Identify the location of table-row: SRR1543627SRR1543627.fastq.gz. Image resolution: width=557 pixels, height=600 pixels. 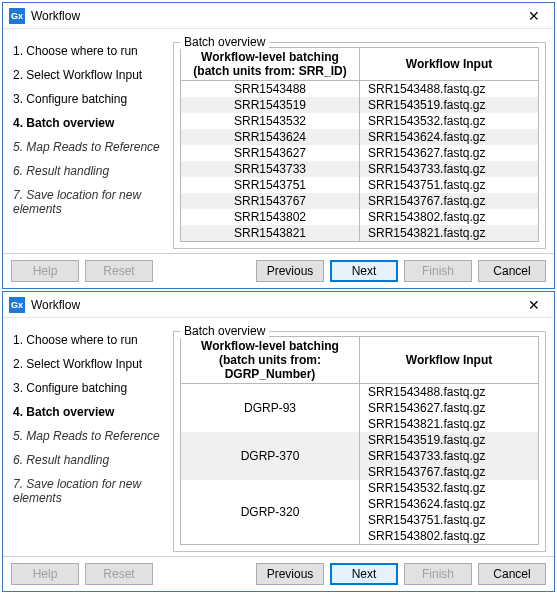
(360, 153).